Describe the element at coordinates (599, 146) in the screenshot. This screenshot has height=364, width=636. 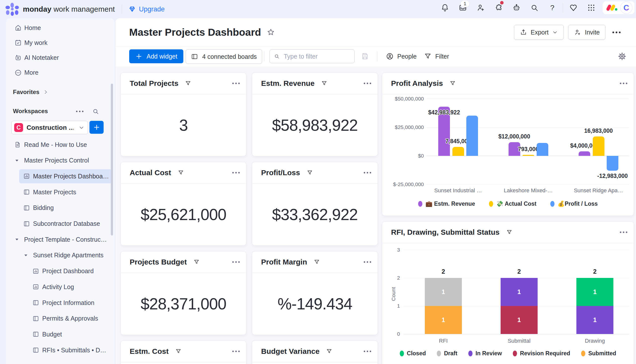
I see `bar--actual-cost-2` at that location.